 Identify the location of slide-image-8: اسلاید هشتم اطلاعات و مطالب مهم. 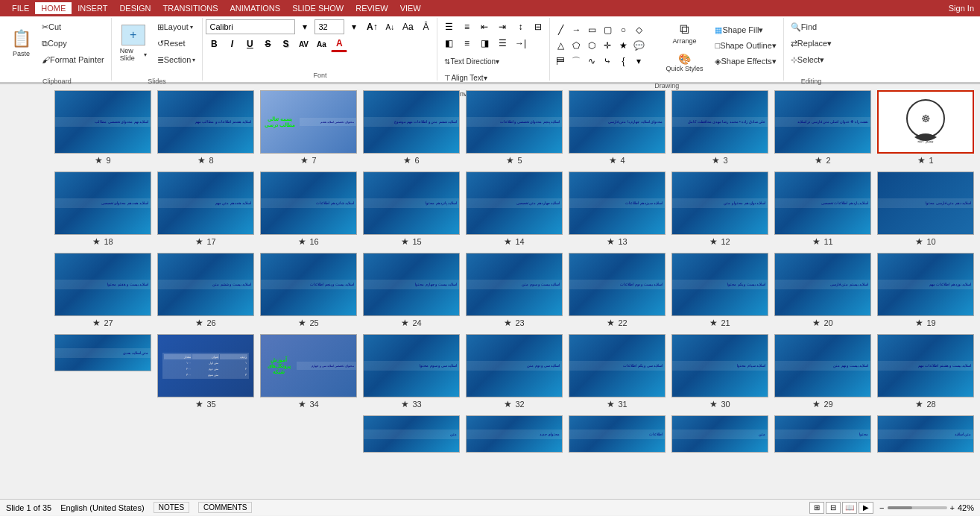
(206, 122).